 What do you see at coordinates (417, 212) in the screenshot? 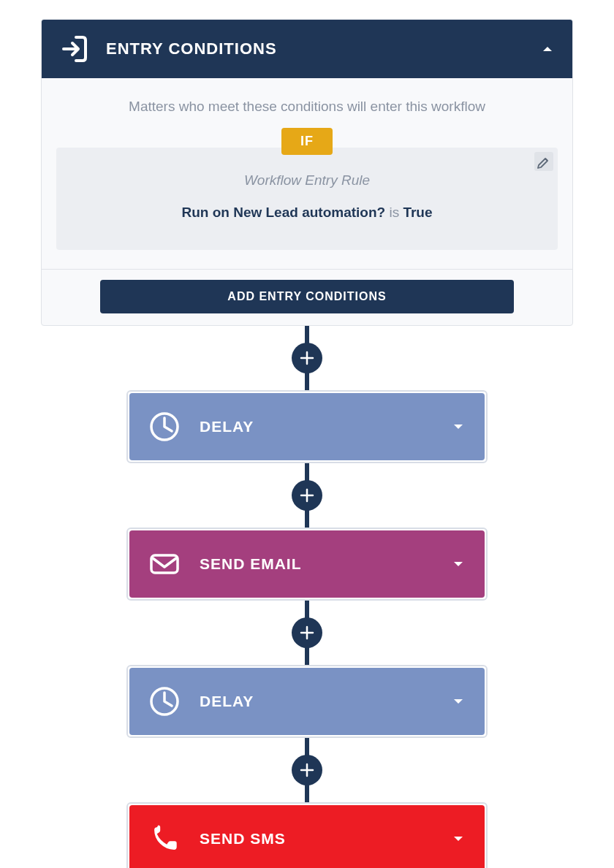
I see `rule-value: True` at bounding box center [417, 212].